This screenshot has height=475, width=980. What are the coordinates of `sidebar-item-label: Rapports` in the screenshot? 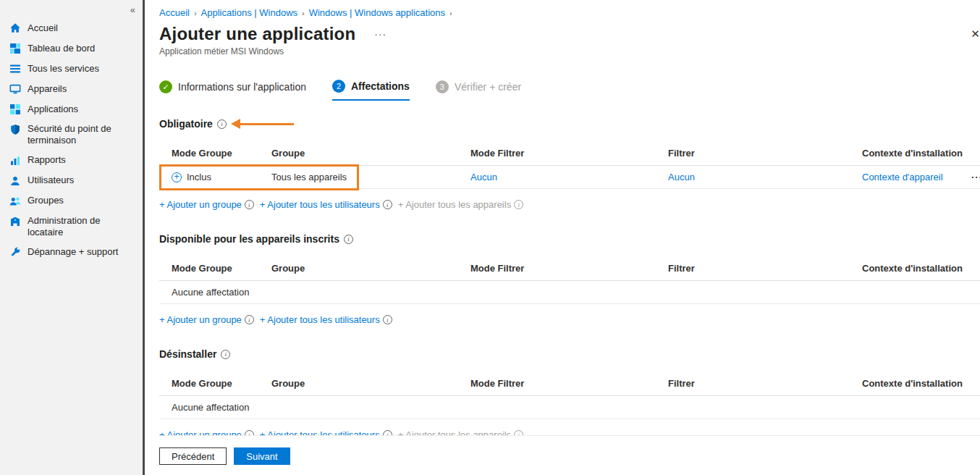 It's located at (83, 160).